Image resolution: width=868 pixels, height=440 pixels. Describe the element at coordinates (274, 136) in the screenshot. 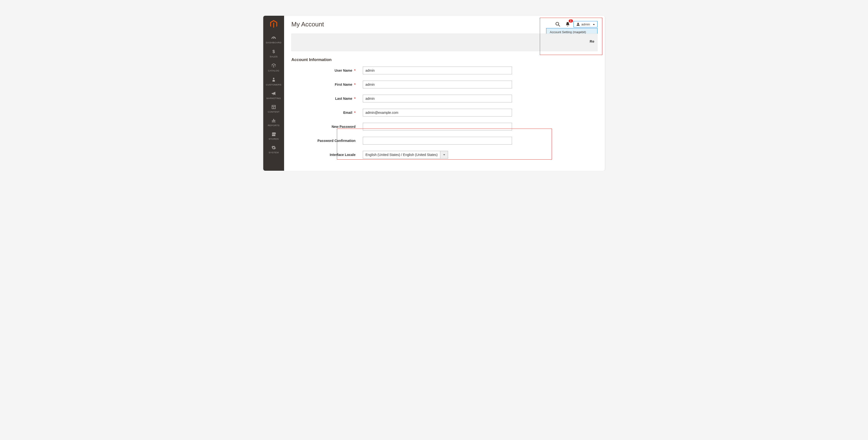

I see `nav-stores: STORES` at that location.